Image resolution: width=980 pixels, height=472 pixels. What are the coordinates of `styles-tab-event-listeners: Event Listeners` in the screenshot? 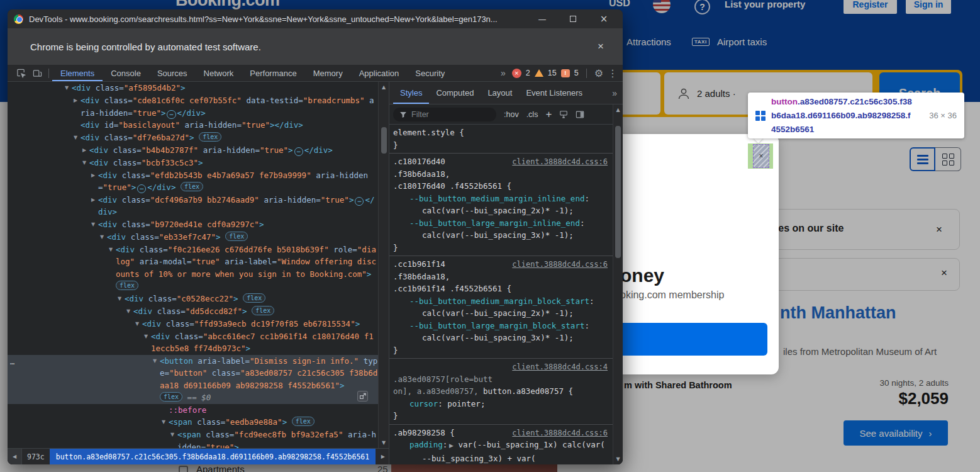 It's located at (554, 93).